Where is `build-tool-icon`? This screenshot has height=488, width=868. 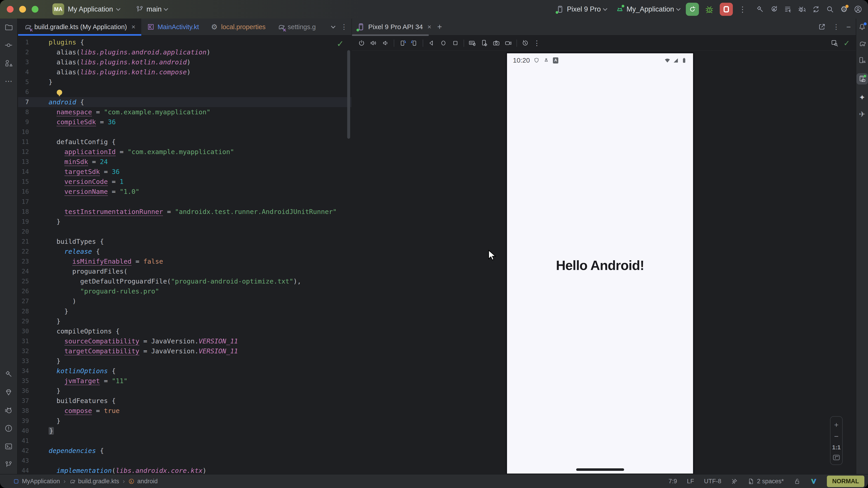
build-tool-icon is located at coordinates (9, 374).